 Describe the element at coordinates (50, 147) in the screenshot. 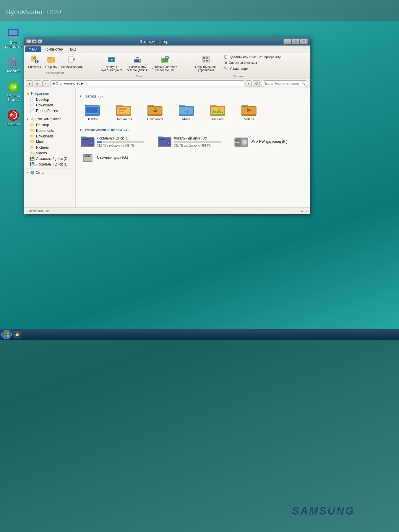

I see `sidebar-item-pictures: 📁 Pictures` at that location.